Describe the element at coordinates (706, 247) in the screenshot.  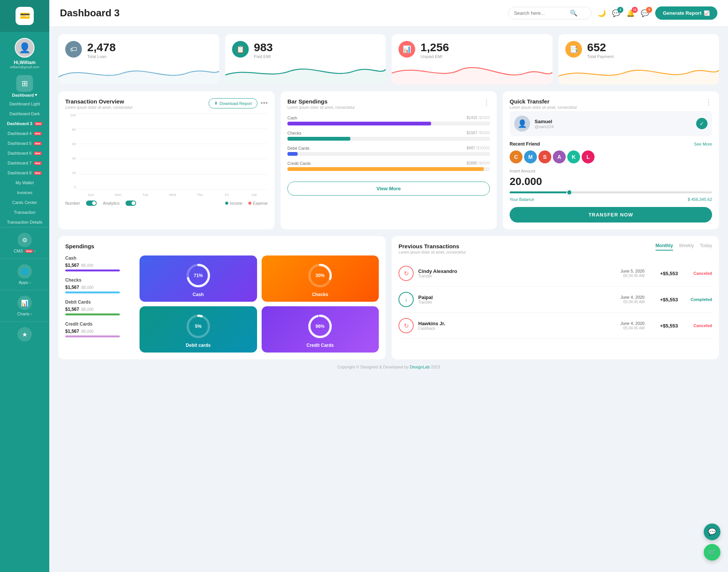
I see `pt-tab-today: Today` at that location.